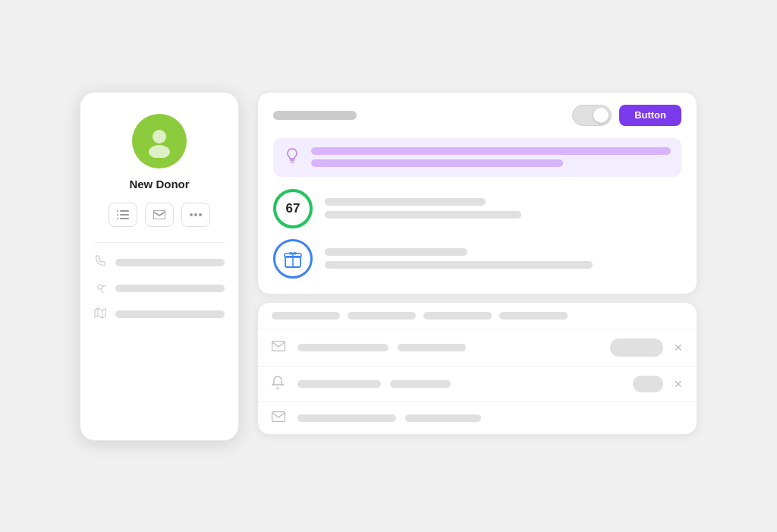 This screenshot has height=532, width=777. I want to click on donor-name: New Donor, so click(159, 184).